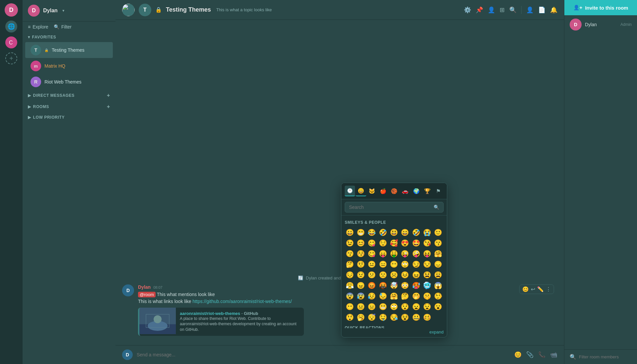 This screenshot has height=364, width=637. I want to click on emoji-input-icon: 😊, so click(518, 355).